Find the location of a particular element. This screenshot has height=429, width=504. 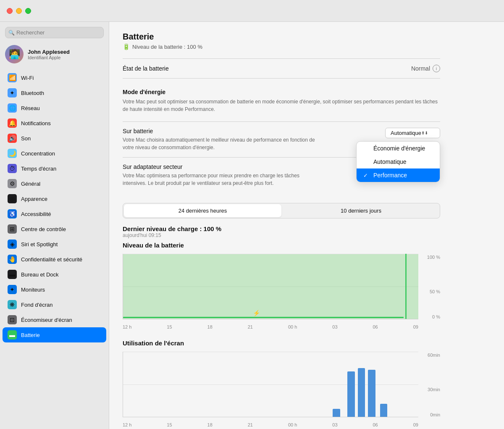

sidebar-label-fond-ecran: Fond d'écran is located at coordinates (37, 305).